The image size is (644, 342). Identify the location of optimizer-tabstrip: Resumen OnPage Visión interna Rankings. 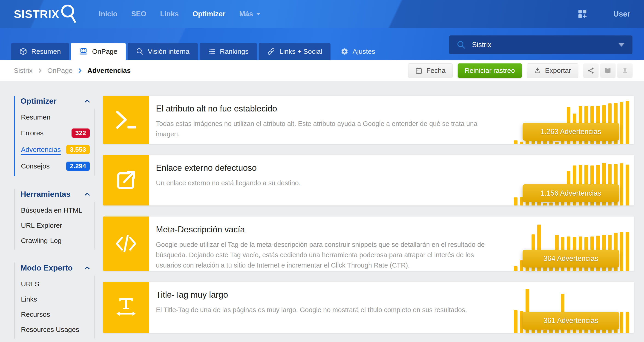
(322, 44).